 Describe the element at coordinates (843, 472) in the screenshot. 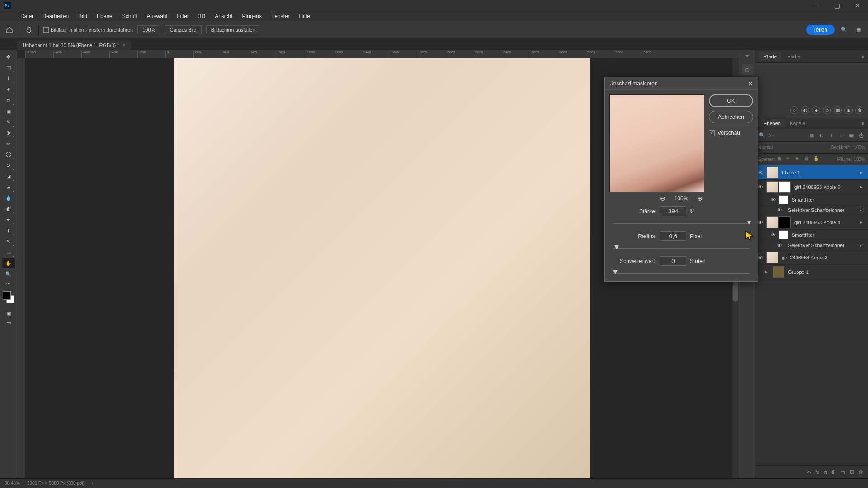

I see `new-group-icon: 🗀` at that location.